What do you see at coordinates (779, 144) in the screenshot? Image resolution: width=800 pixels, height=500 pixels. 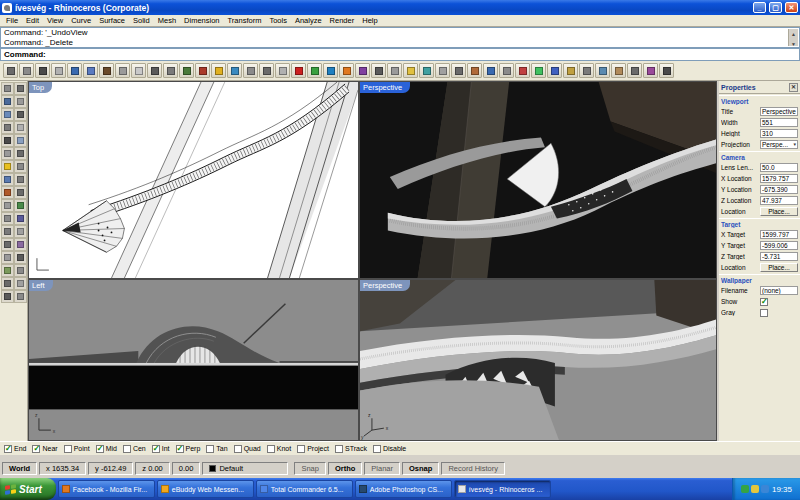 I see `property-value: Perspe...` at bounding box center [779, 144].